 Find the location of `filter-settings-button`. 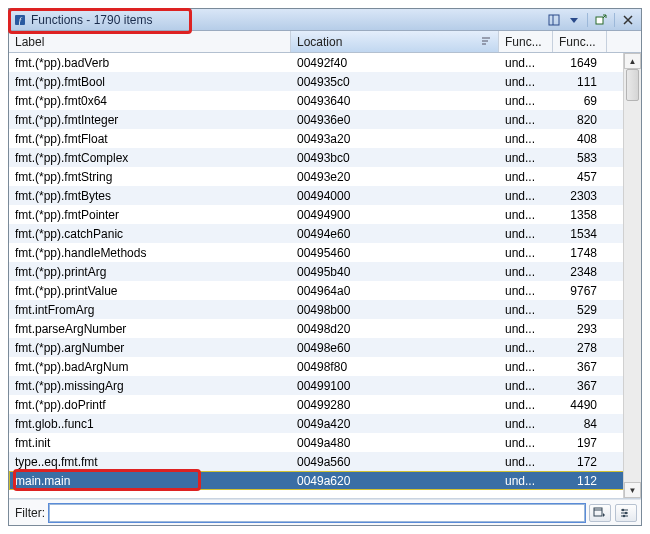

filter-settings-button is located at coordinates (626, 513).